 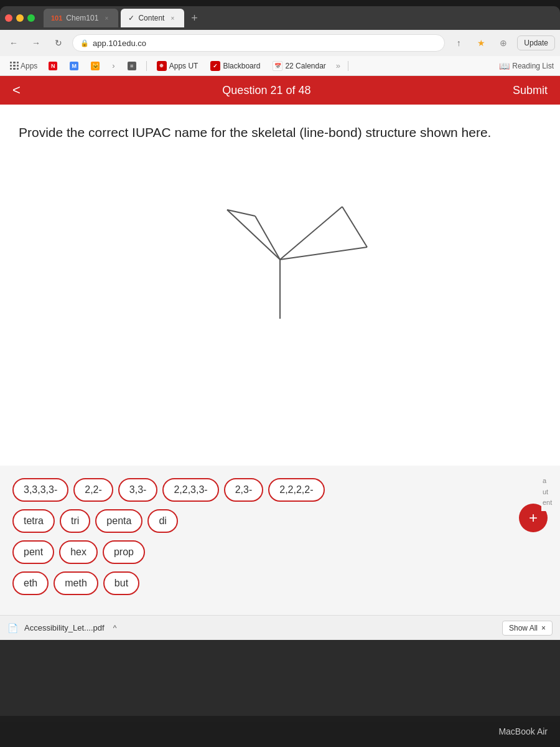 I want to click on minimize-window-button, so click(x=20, y=18).